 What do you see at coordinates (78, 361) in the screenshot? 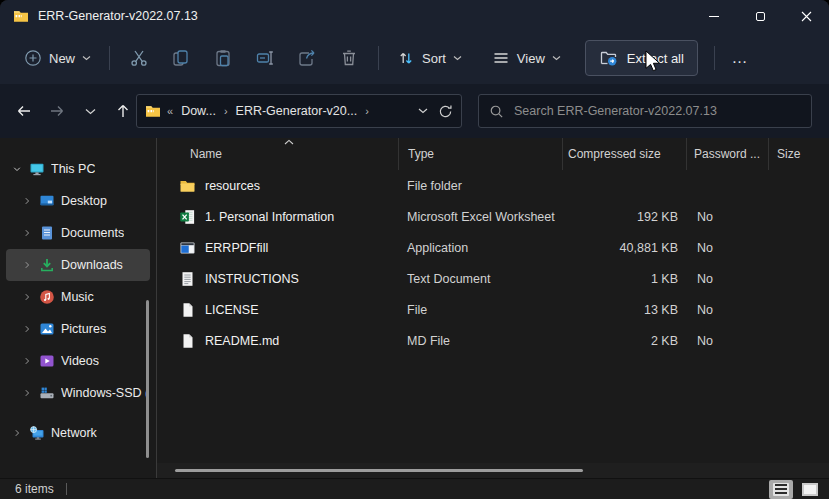
I see `sidebar-item-videos: Videos` at bounding box center [78, 361].